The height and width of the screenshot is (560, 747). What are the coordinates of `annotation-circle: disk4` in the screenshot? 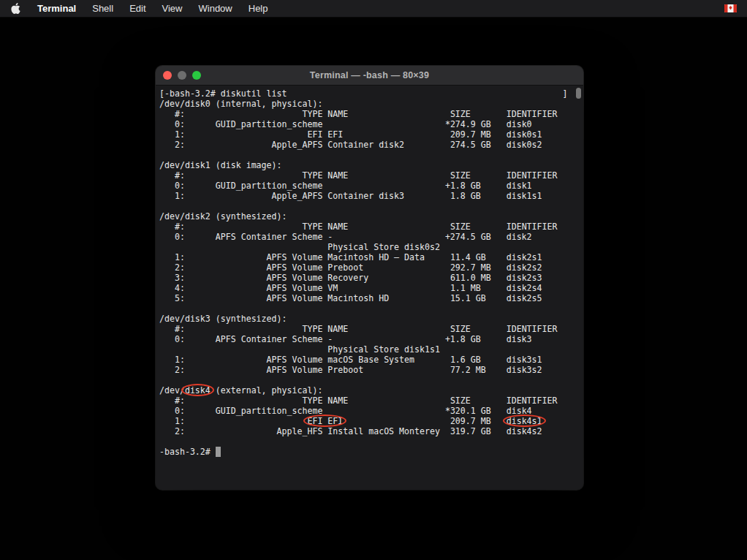 It's located at (197, 390).